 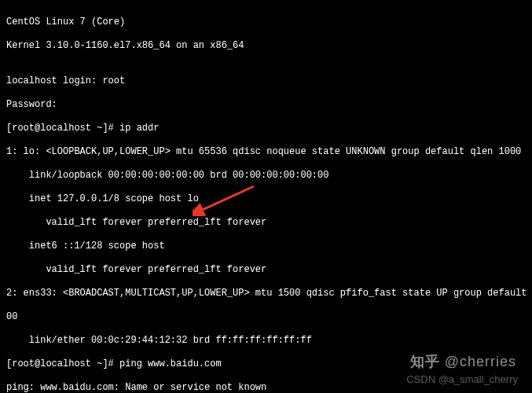 What do you see at coordinates (464, 362) in the screenshot?
I see `watermark-zhihu: 知乎 @cherries` at bounding box center [464, 362].